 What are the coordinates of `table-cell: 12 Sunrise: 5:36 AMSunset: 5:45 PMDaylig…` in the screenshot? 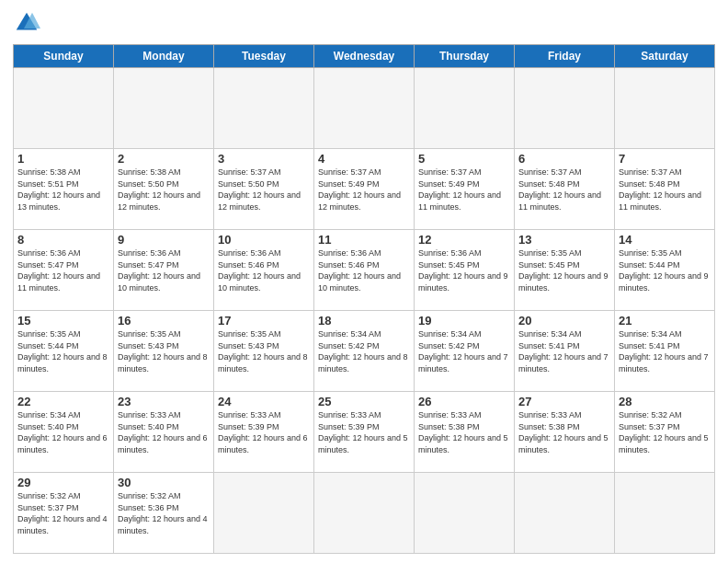 It's located at (465, 270).